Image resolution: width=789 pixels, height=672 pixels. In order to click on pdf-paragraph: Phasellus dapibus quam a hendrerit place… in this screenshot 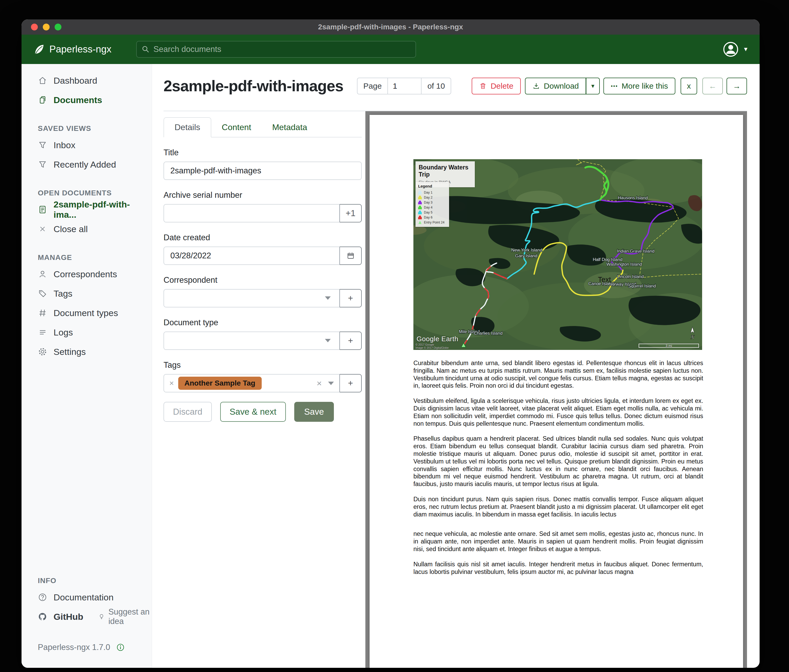, I will do `click(558, 461)`.